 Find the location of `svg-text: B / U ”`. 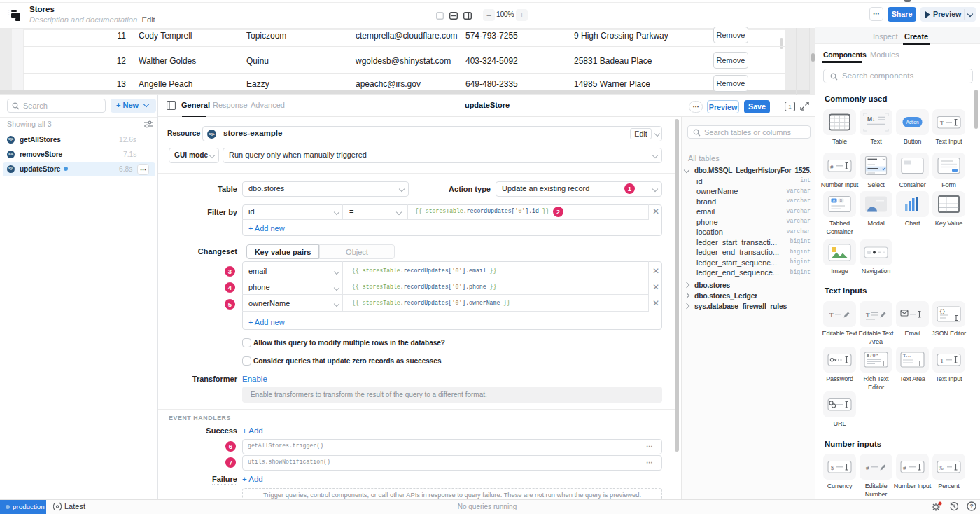

svg-text: B / U ” is located at coordinates (872, 356).